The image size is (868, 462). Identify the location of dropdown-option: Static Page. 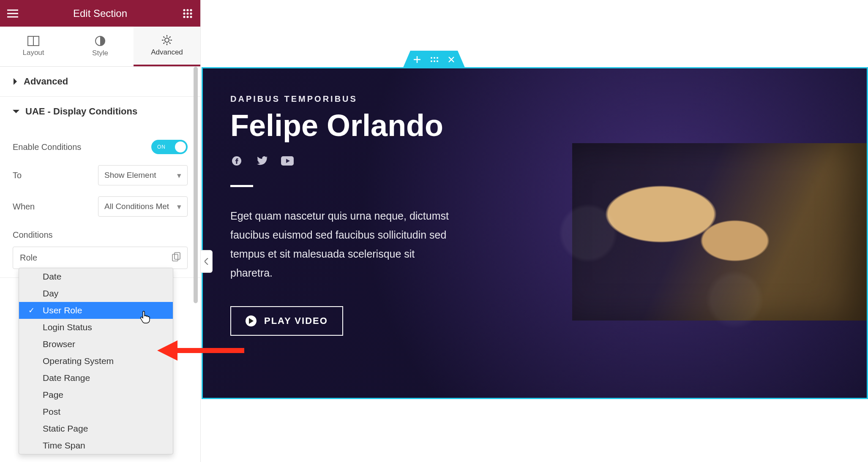
(96, 429).